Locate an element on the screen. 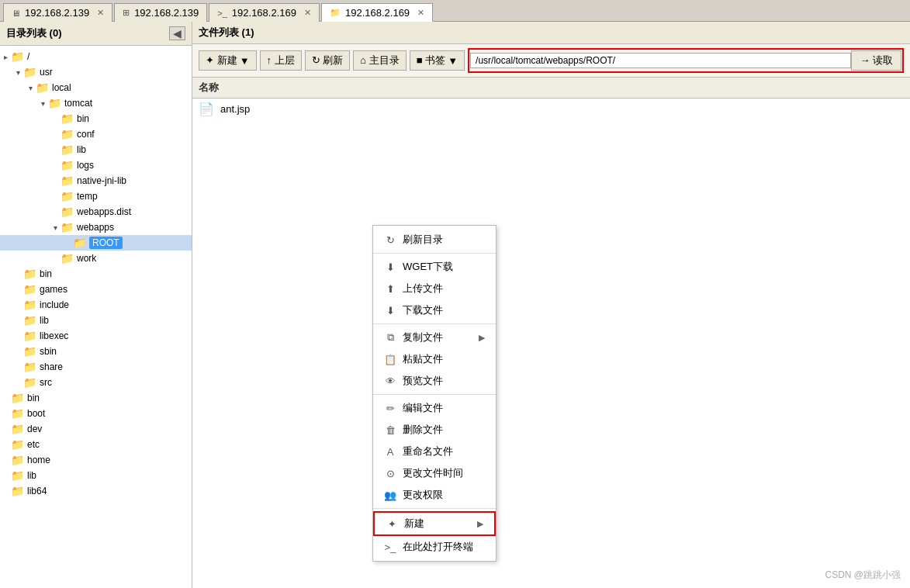 The height and width of the screenshot is (588, 910). ctx-item-arrow: ▶ is located at coordinates (480, 524).